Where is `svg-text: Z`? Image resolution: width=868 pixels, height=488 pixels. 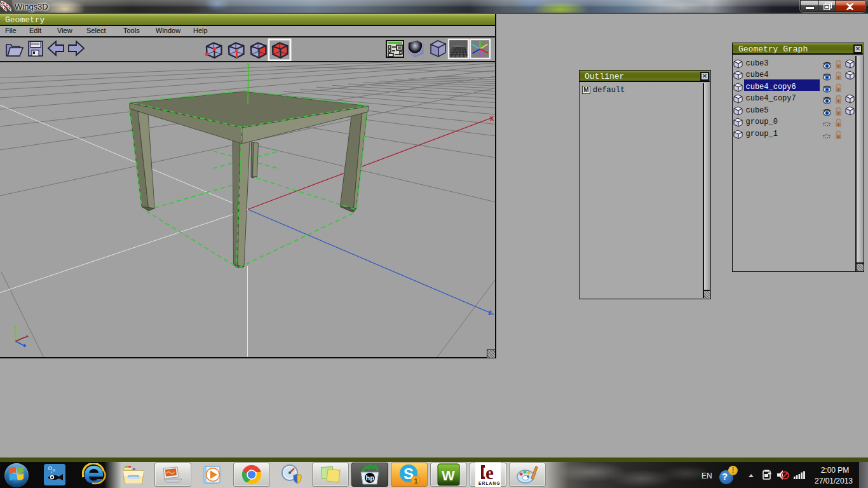 svg-text: Z is located at coordinates (490, 314).